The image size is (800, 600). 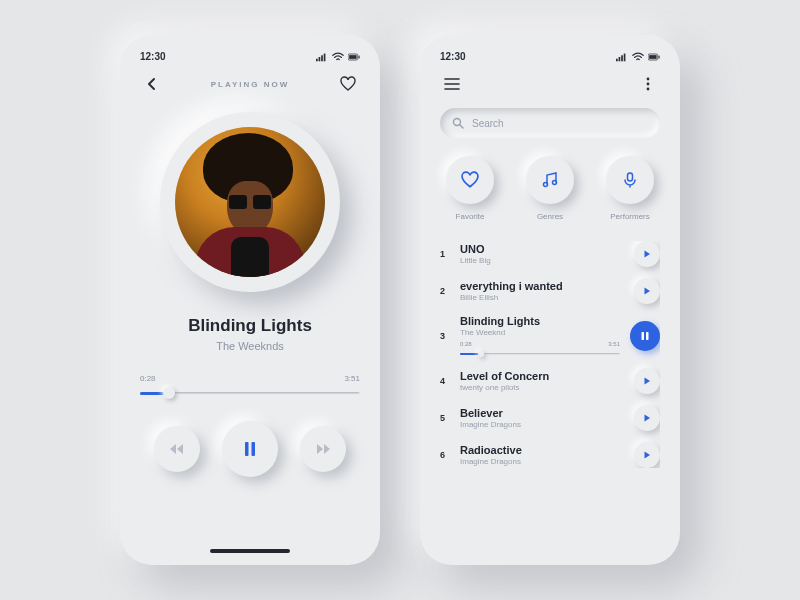 What do you see at coordinates (323, 449) in the screenshot?
I see `skip-forward-icon` at bounding box center [323, 449].